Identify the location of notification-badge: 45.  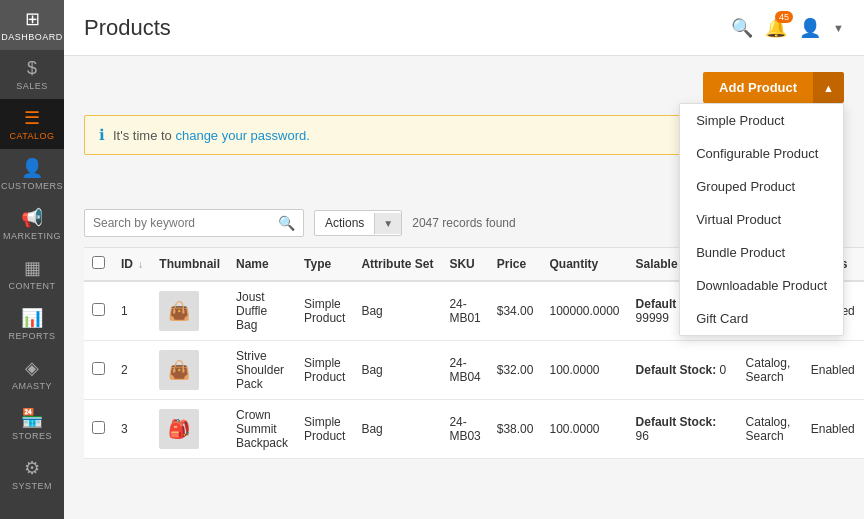
(784, 17).